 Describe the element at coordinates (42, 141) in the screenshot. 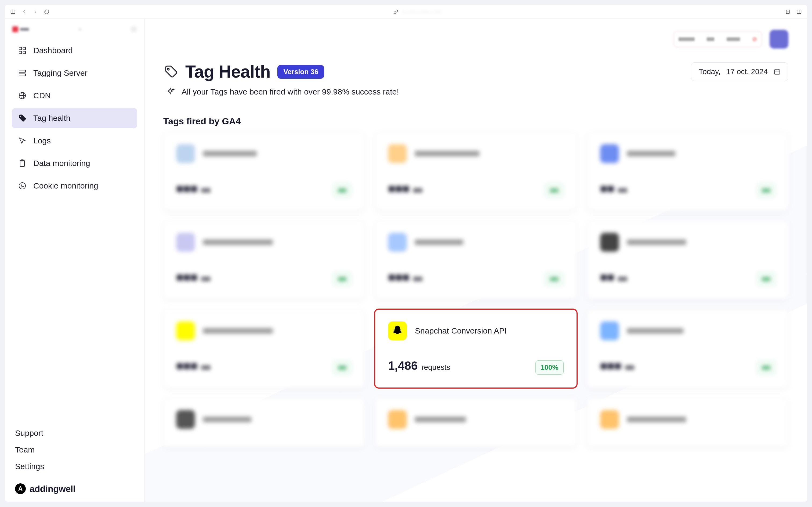

I see `sidebar-item-label: Logs` at that location.